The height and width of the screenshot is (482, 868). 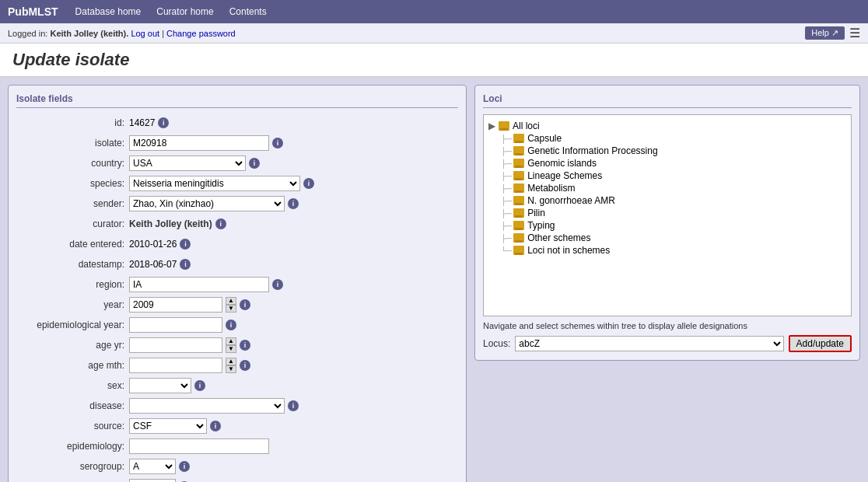 I want to click on tree-item-capsule: ├─ Capsule, so click(x=667, y=138).